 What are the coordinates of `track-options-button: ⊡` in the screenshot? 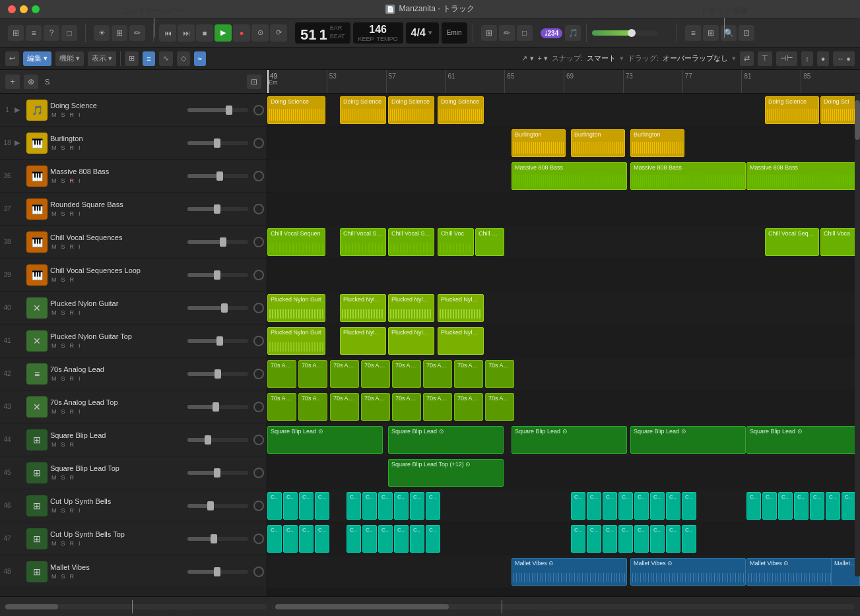 It's located at (254, 82).